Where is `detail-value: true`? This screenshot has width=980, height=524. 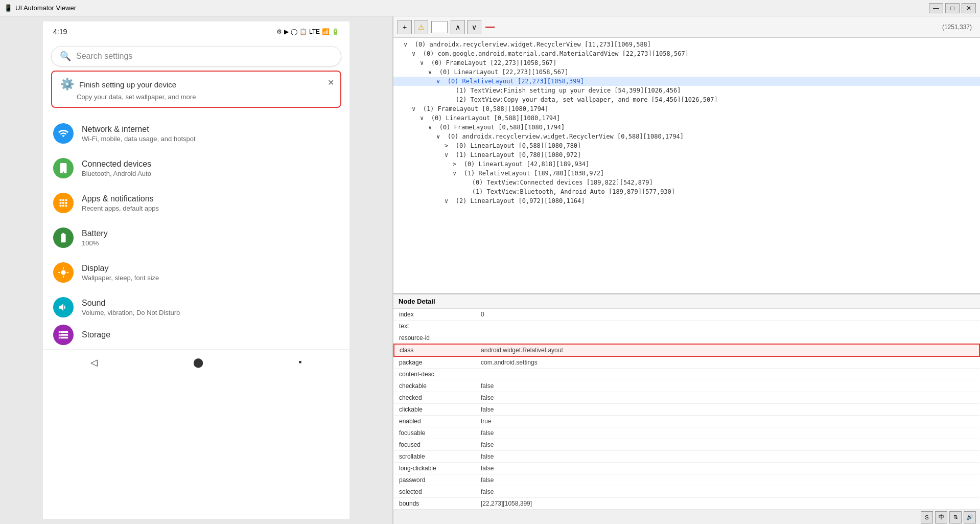 detail-value: true is located at coordinates (728, 421).